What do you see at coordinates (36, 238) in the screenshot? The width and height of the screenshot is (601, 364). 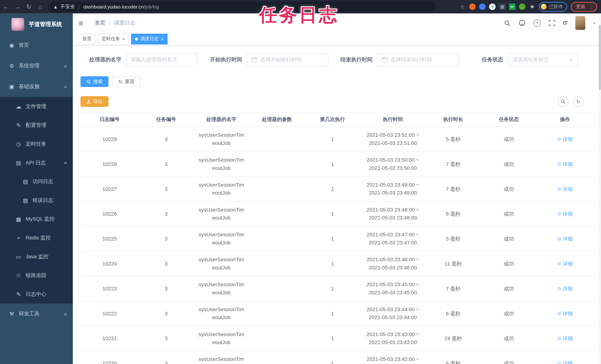 I see `sidebar-item: ≈Redis 监控` at bounding box center [36, 238].